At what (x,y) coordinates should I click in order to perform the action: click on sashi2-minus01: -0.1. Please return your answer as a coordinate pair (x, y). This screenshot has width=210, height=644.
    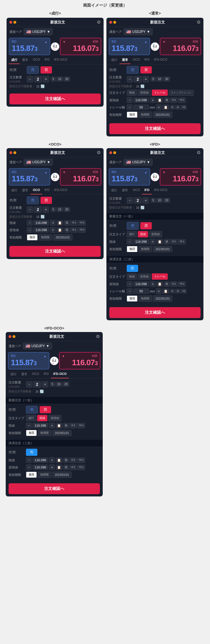
    Looking at the image, I should click on (73, 460).